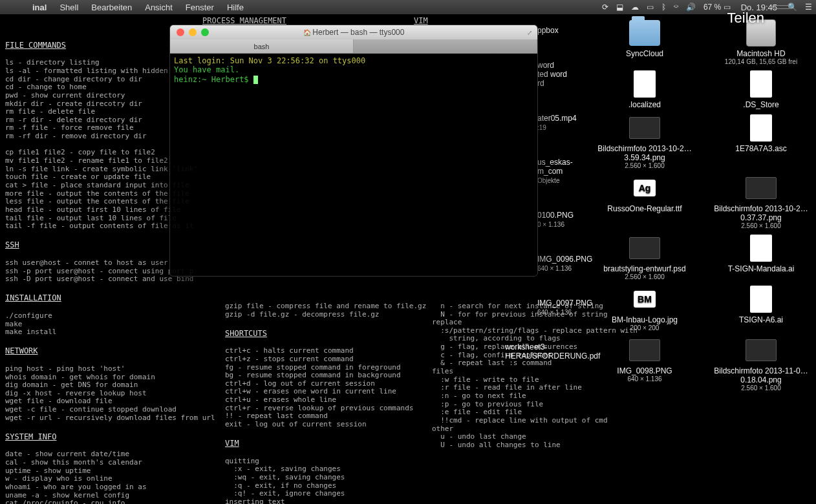 This screenshot has width=816, height=504. Describe the element at coordinates (408, 7) in the screenshot. I see `menubar: inal Shell Bearbeiten Ansicht Fenster Hi…` at that location.